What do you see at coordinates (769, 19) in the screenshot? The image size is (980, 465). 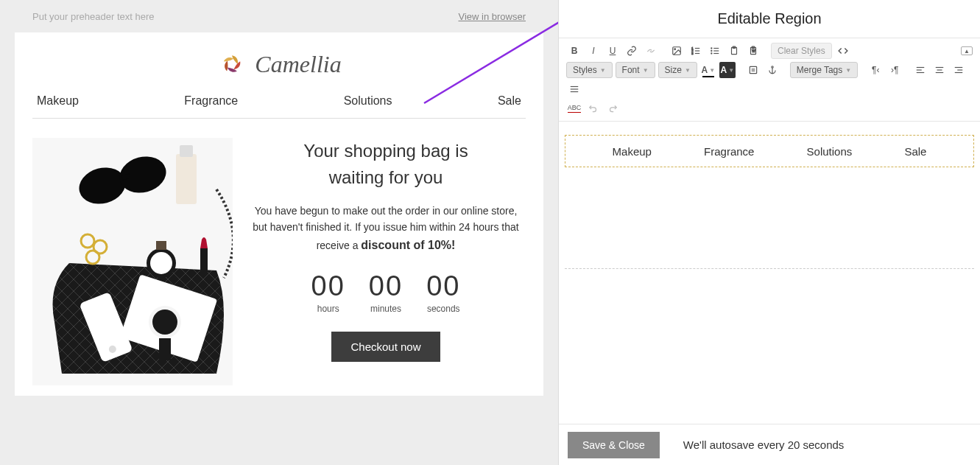 I see `editor-title: Editable Region` at bounding box center [769, 19].